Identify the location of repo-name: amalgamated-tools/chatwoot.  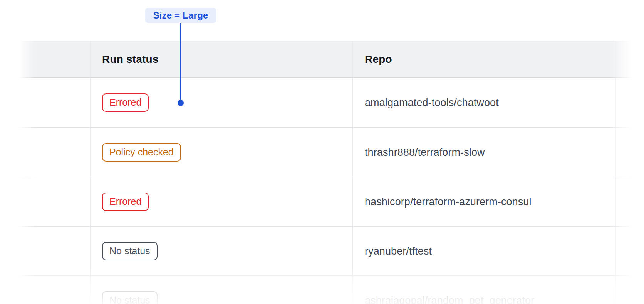
(432, 103).